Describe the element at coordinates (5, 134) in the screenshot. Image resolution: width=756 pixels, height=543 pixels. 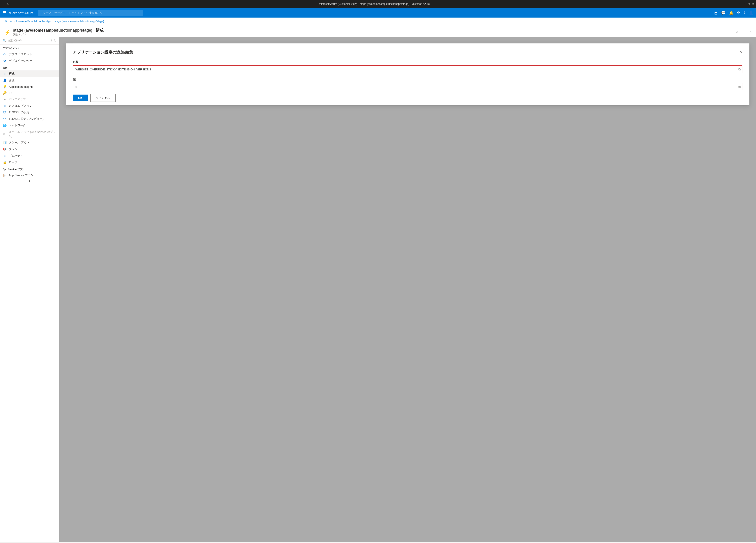
I see `scale-up-icon: ✏` at that location.